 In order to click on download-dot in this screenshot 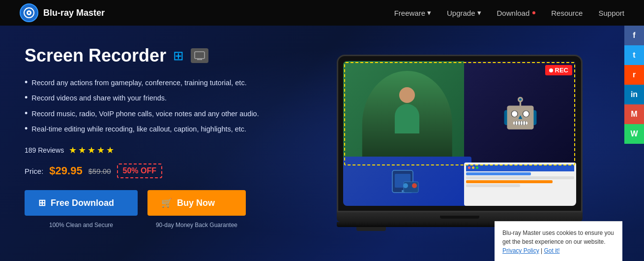, I will do `click(534, 13)`.